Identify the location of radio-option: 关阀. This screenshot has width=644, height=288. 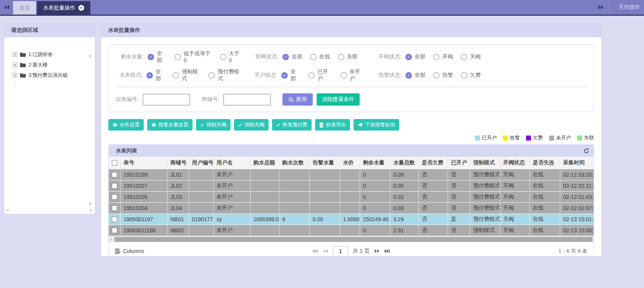
(471, 57).